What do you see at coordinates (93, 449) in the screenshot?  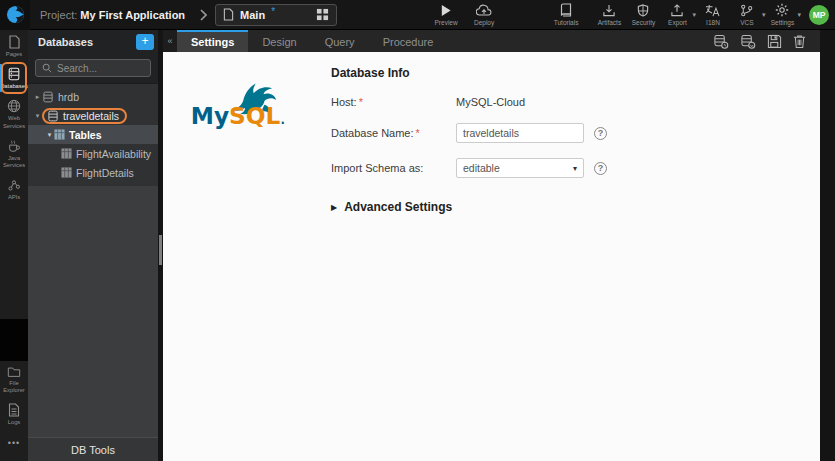 I see `db-tools-button: DB Tools` at bounding box center [93, 449].